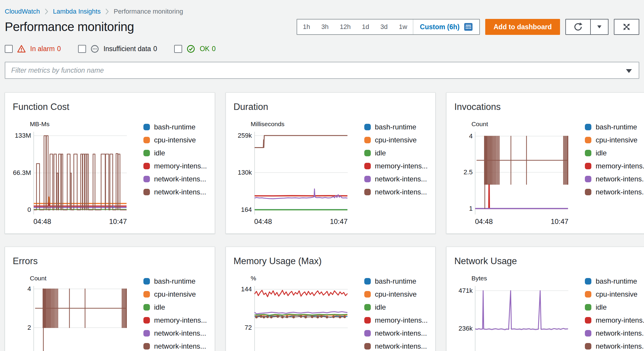 The height and width of the screenshot is (351, 644). Describe the element at coordinates (9, 49) in the screenshot. I see `checkbox-alarm` at that location.